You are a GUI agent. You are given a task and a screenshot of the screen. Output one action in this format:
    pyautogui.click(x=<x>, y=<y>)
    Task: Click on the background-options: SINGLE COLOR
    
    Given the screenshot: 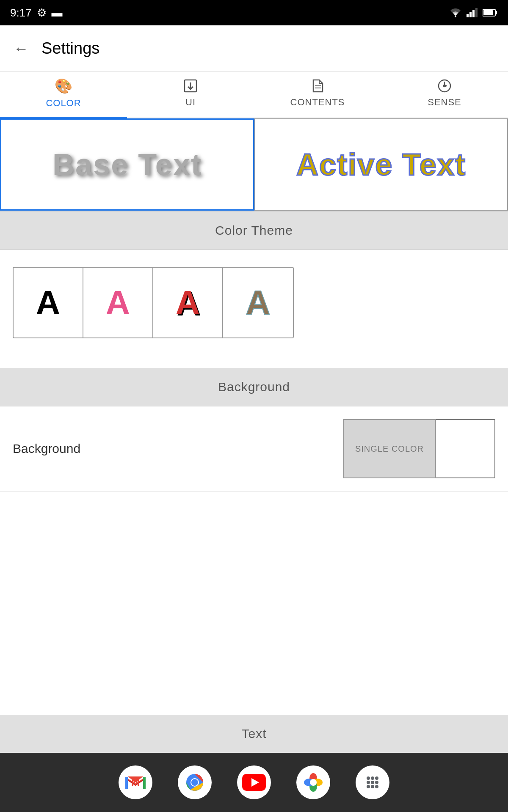 What is the action you would take?
    pyautogui.click(x=419, y=449)
    